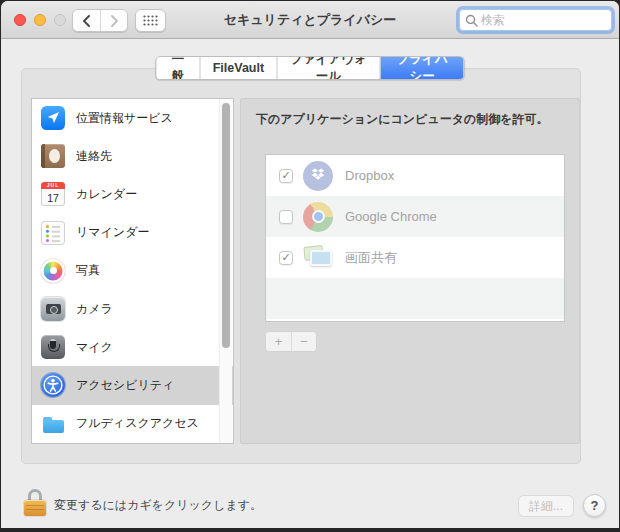  I want to click on add-remove-controls: + −, so click(291, 342).